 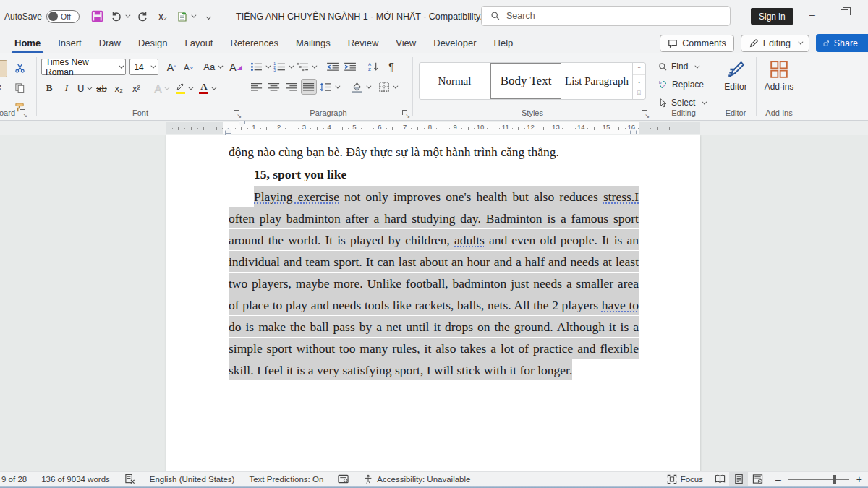 What do you see at coordinates (119, 88) in the screenshot?
I see `subscript-button: x₂` at bounding box center [119, 88].